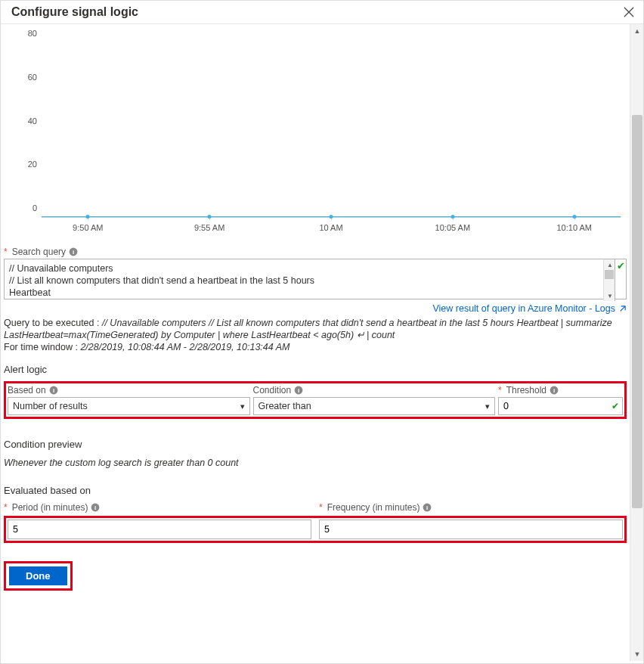 The image size is (644, 664). I want to click on panel-scrollbar: ▲ ▼, so click(636, 343).